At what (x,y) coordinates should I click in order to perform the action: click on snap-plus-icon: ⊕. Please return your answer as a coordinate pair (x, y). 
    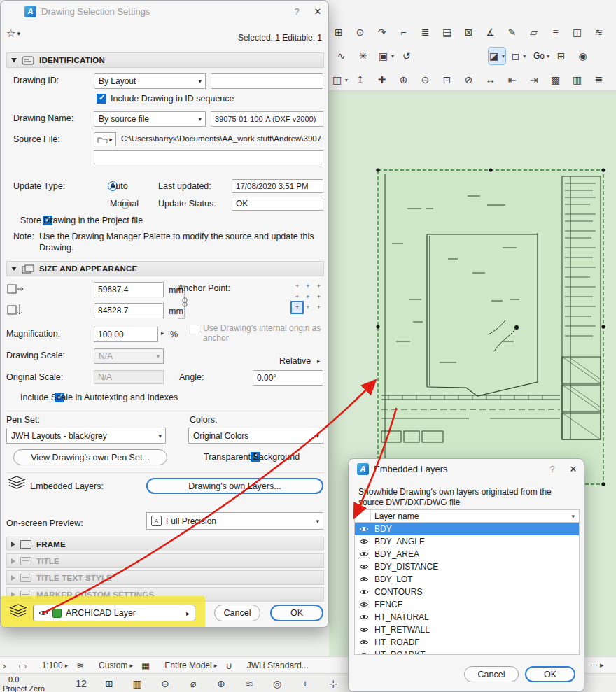
    Looking at the image, I should click on (221, 684).